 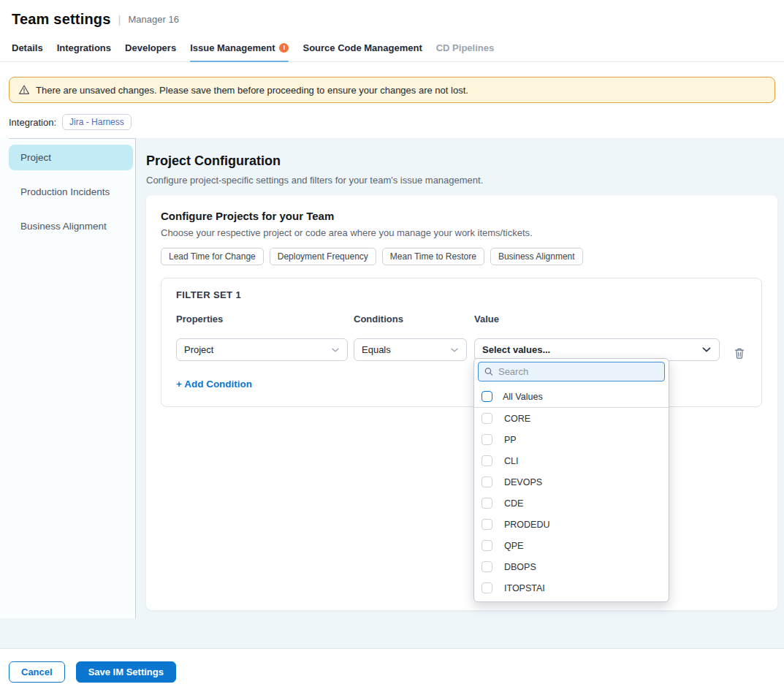 What do you see at coordinates (71, 191) in the screenshot?
I see `sidebar-item-production-incidents: Production Incidents` at bounding box center [71, 191].